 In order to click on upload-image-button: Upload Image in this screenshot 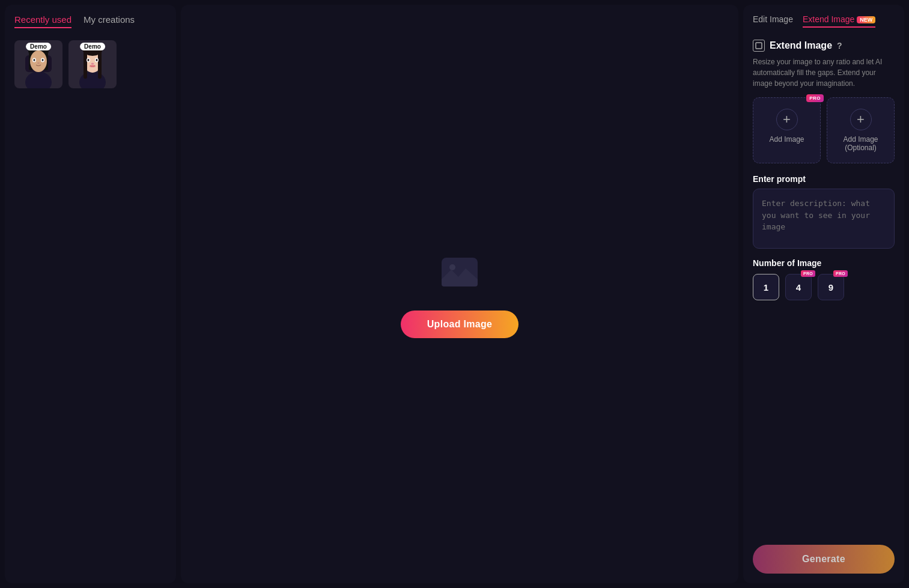, I will do `click(460, 324)`.